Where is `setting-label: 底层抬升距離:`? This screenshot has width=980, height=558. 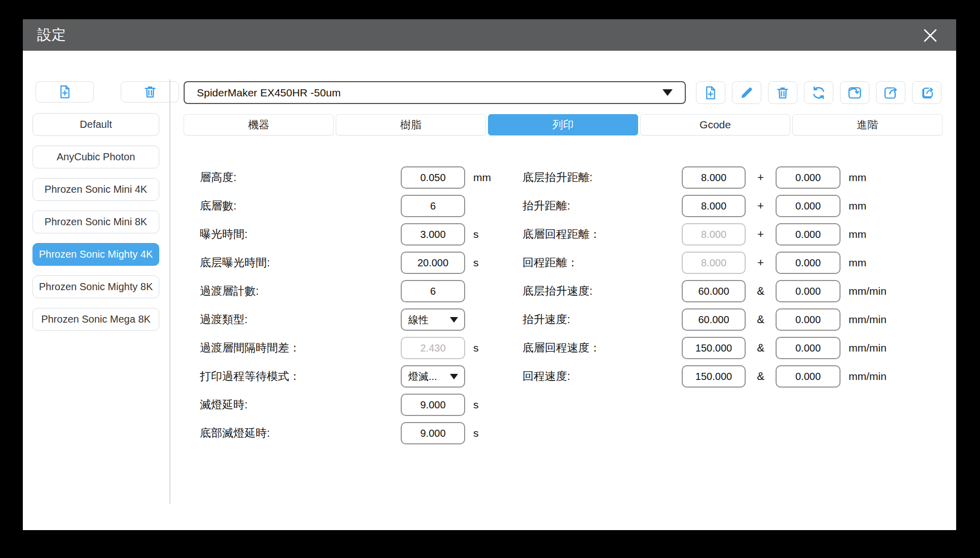 setting-label: 底层抬升距離: is located at coordinates (602, 178).